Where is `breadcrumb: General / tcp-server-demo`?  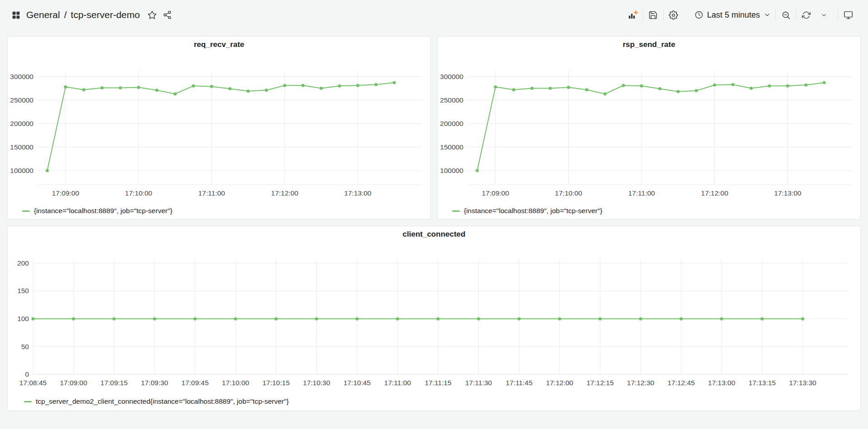
breadcrumb: General / tcp-server-demo is located at coordinates (83, 15).